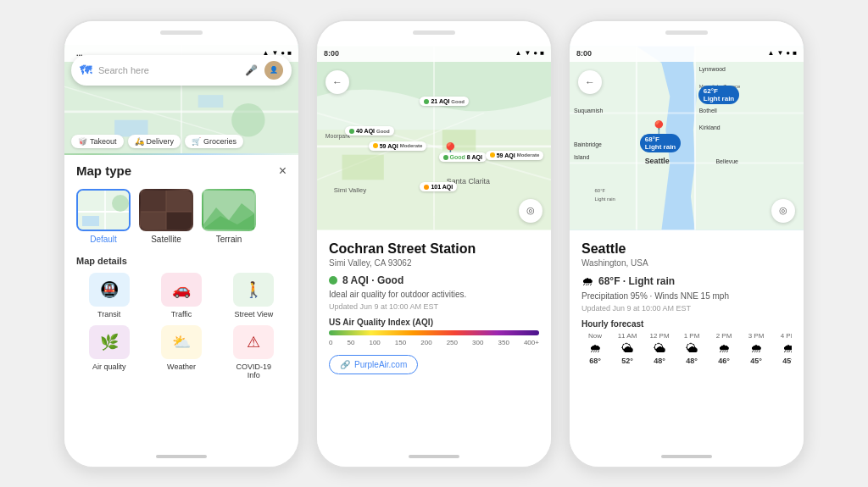  I want to click on detail-traffic: 🚗 Traffic, so click(181, 296).